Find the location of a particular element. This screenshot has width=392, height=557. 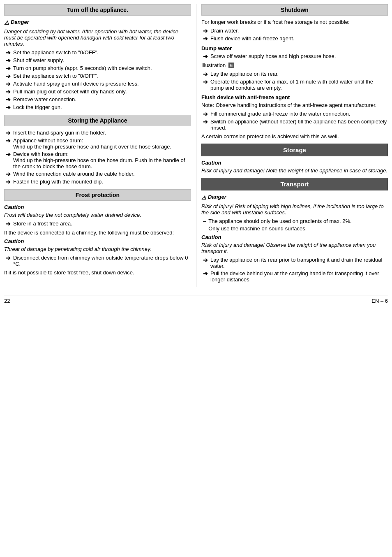

flush-steps: ➔Fill commercial grade anti-freeze into … is located at coordinates (295, 121).